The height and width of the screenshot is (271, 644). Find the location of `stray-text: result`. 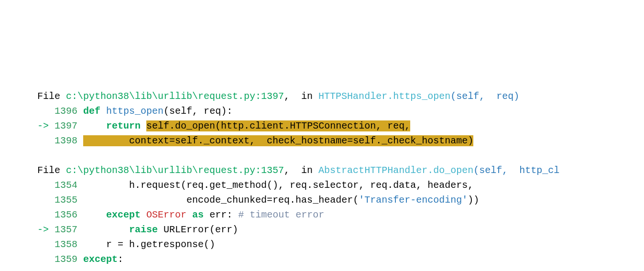

stray-text: result is located at coordinates (100, 81).